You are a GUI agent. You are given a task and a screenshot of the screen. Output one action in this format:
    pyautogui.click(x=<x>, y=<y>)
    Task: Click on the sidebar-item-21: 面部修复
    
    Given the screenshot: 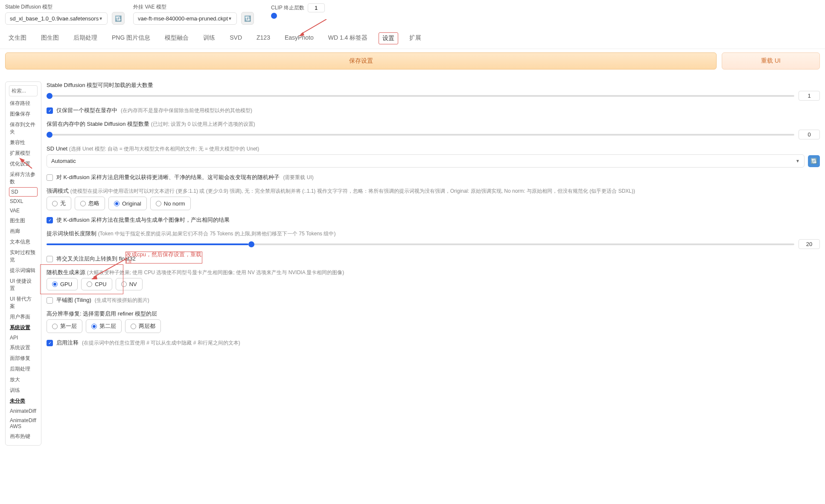 What is the action you would take?
    pyautogui.click(x=23, y=358)
    